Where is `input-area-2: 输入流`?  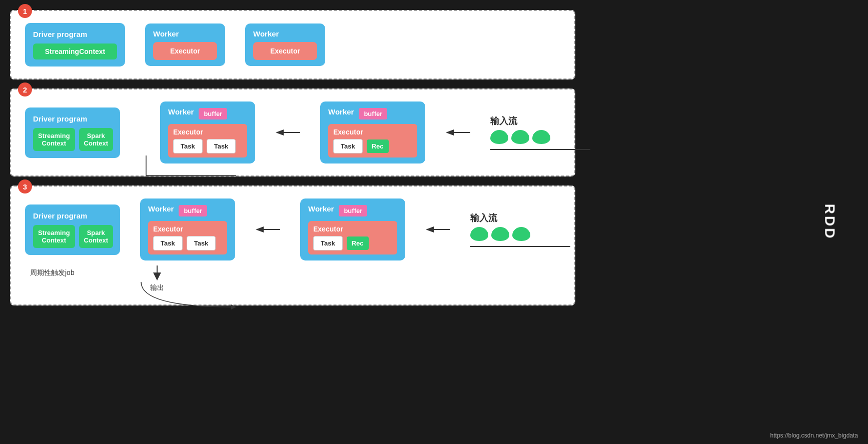 input-area-2: 输入流 is located at coordinates (540, 132).